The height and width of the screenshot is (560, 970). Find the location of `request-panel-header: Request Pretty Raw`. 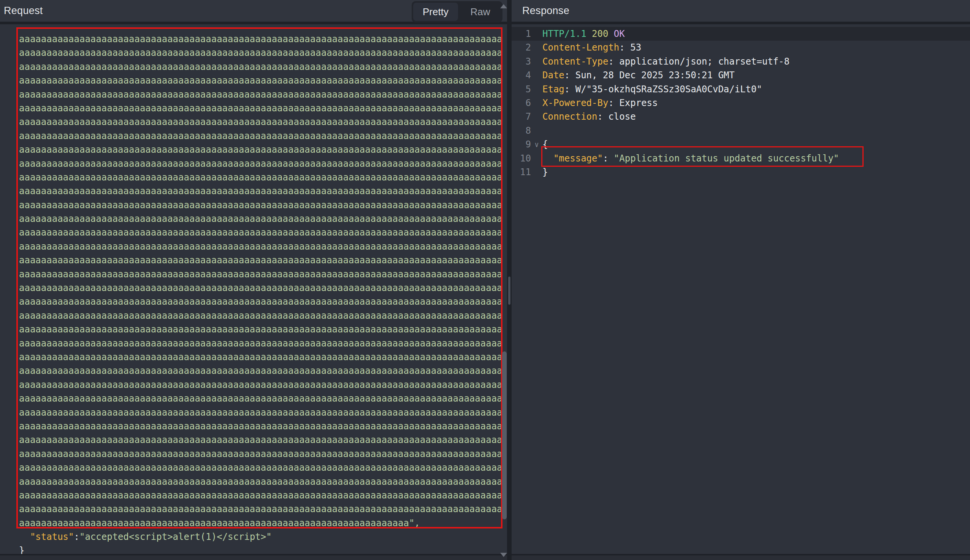

request-panel-header: Request Pretty Raw is located at coordinates (254, 12).